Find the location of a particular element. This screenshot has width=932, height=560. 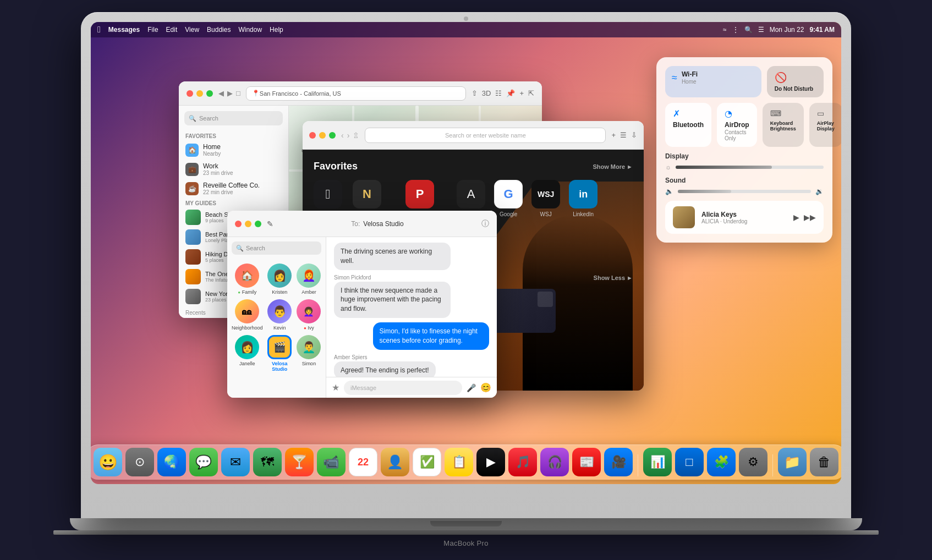

messages-maximize is located at coordinates (258, 224).